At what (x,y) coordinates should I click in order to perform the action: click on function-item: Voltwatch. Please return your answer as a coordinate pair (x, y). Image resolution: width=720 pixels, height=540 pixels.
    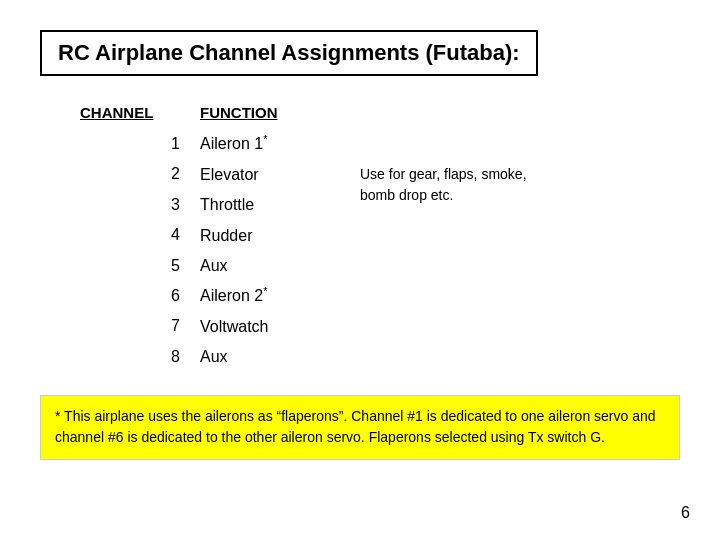
    Looking at the image, I should click on (275, 327).